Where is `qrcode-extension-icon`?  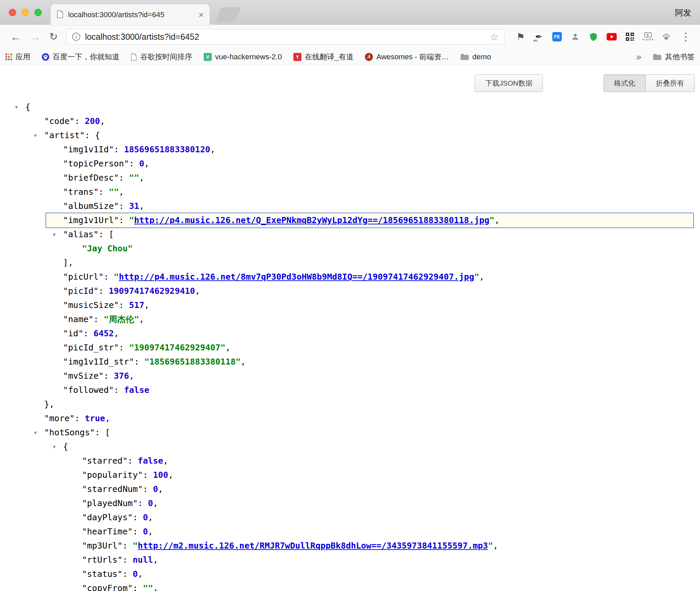
qrcode-extension-icon is located at coordinates (630, 37).